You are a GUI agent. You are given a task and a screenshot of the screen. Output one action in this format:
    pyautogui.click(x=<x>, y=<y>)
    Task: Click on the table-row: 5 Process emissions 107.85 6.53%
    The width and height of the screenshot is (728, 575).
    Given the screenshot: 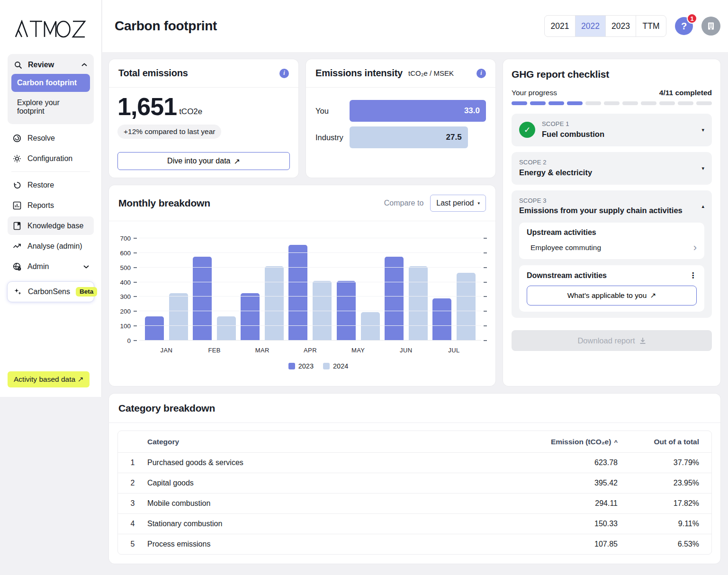 What is the action you would take?
    pyautogui.click(x=415, y=545)
    